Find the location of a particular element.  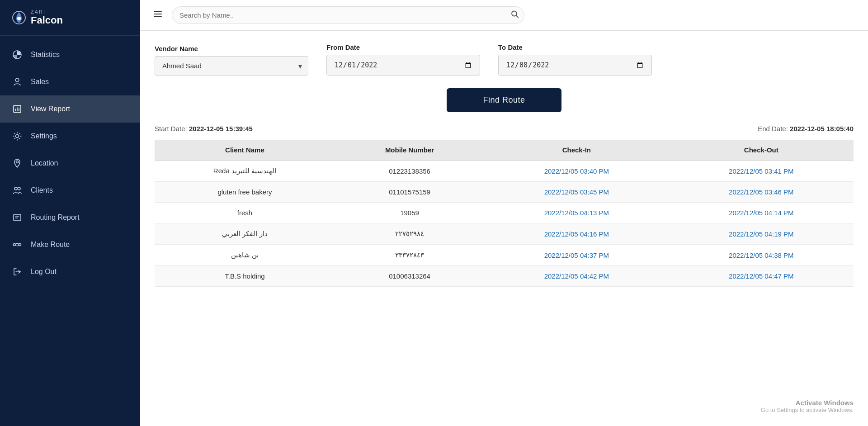

cell-client-name: Reda الهندسية للتبريد is located at coordinates (245, 171).